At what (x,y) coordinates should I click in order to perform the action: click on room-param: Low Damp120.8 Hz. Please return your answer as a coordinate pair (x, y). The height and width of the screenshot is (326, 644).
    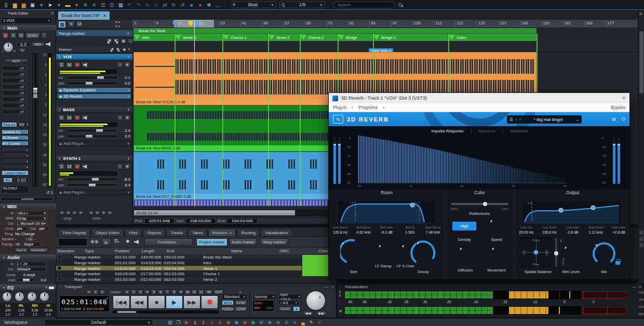
    Looking at the image, I should click on (341, 230).